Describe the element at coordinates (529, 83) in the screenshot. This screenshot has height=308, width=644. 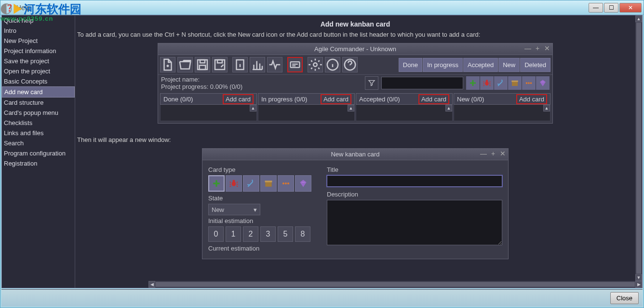
I see `dots-icon` at that location.